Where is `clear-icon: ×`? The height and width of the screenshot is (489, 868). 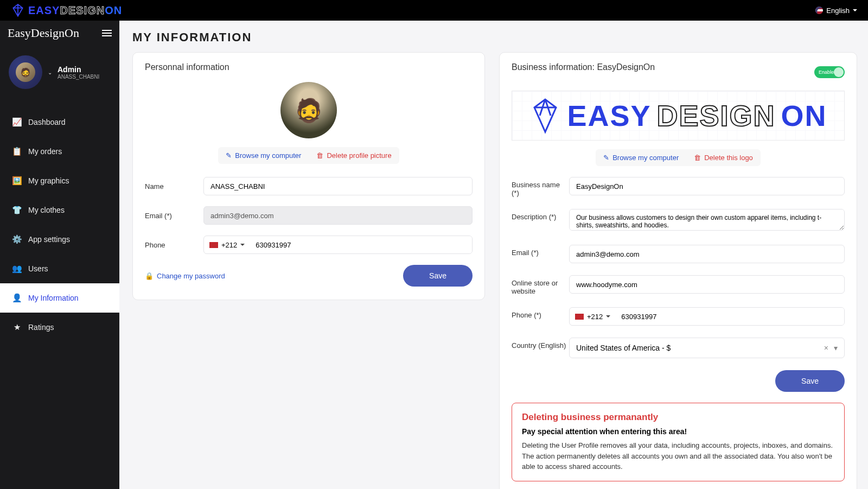 clear-icon: × is located at coordinates (826, 348).